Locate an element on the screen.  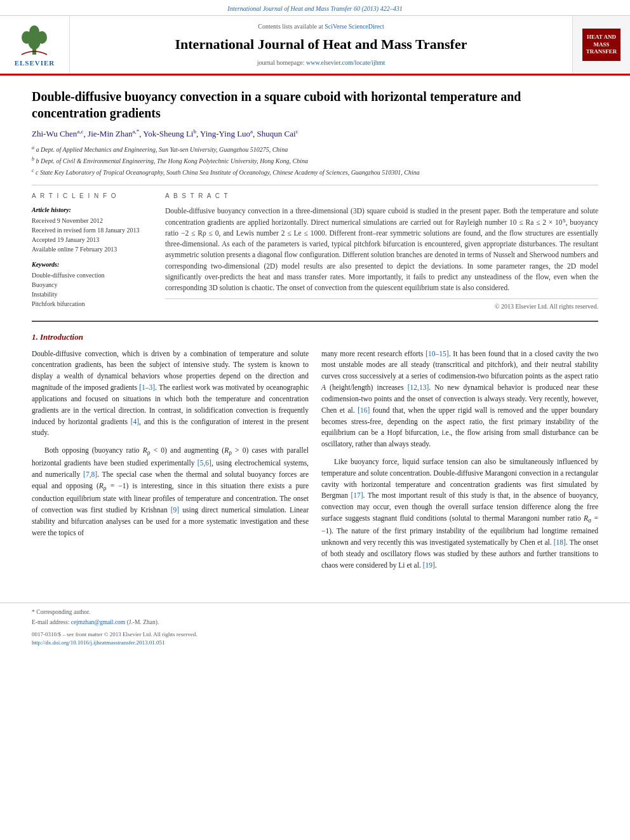
available-date: Available online 7 February 2013 is located at coordinates (92, 250).